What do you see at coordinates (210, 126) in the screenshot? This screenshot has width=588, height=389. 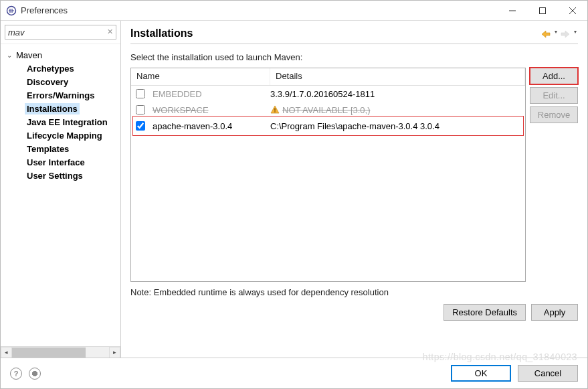 I see `row-name: apache-maven-3.0.4` at bounding box center [210, 126].